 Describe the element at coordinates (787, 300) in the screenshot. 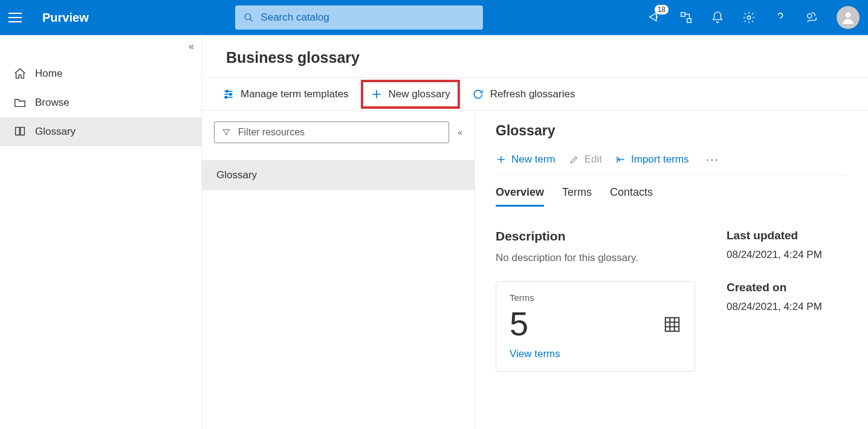

I see `overview-right: Last updated 08/24/2021, 4:24 PM Created…` at that location.